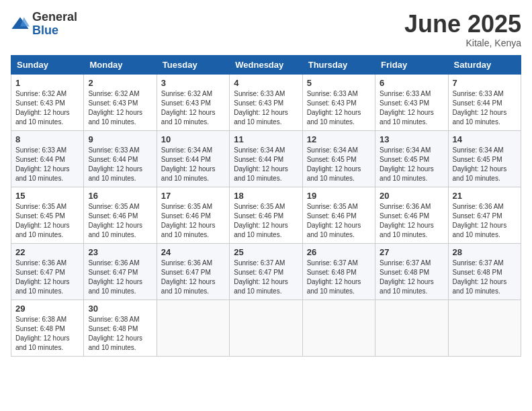 Image resolution: width=532 pixels, height=411 pixels. I want to click on calendar-cell: 29 Sunrise: 6:38 AMSunset: 6:48 PMDaylig…, so click(48, 328).